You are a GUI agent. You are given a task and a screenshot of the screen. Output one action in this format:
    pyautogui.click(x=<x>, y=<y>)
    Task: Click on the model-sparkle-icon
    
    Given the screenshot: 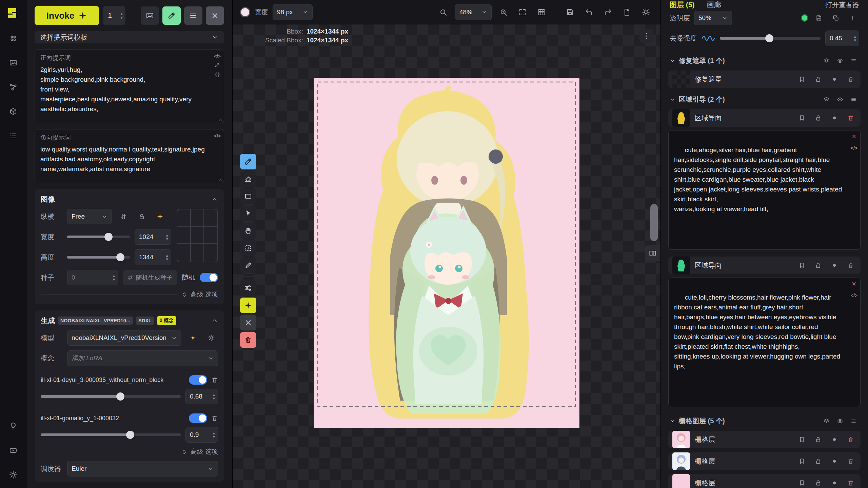 What is the action you would take?
    pyautogui.click(x=193, y=338)
    